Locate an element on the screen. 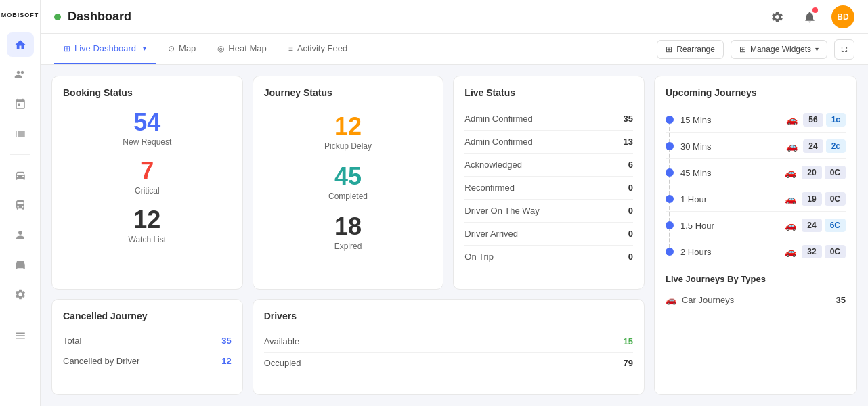 This screenshot has height=406, width=868. cancelled-value-0: 35 is located at coordinates (226, 341).